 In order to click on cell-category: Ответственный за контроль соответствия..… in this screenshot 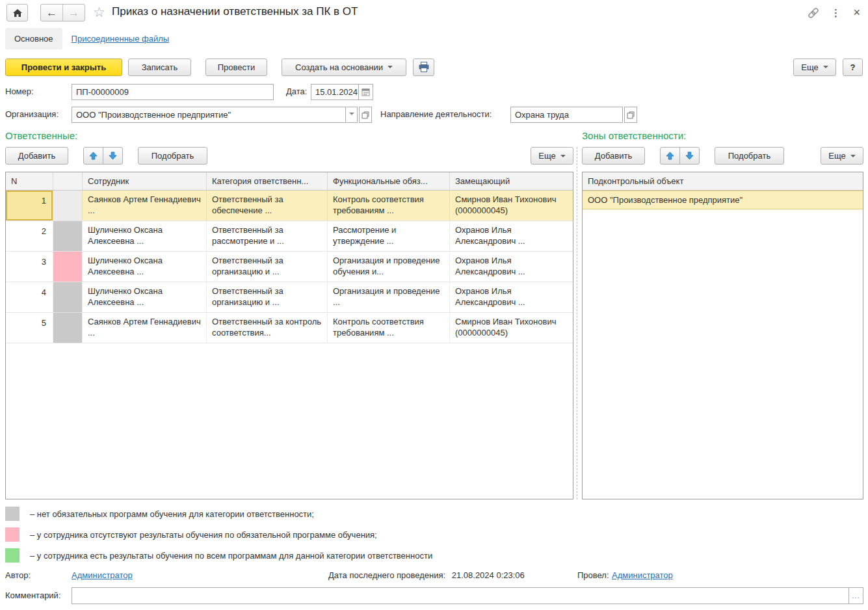, I will do `click(267, 328)`.